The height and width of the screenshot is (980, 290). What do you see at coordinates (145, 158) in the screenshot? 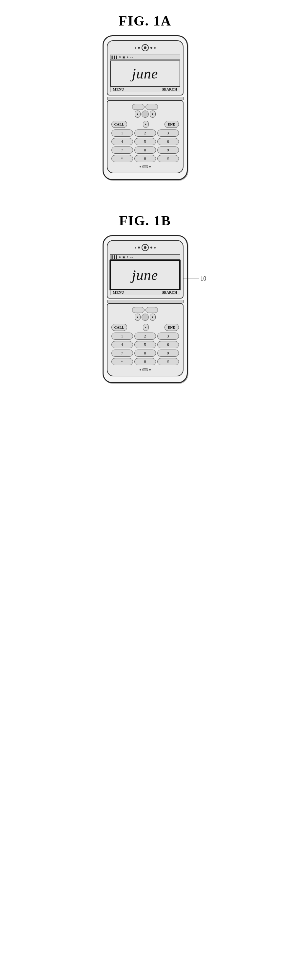
I see `key-0: 0` at bounding box center [145, 158].